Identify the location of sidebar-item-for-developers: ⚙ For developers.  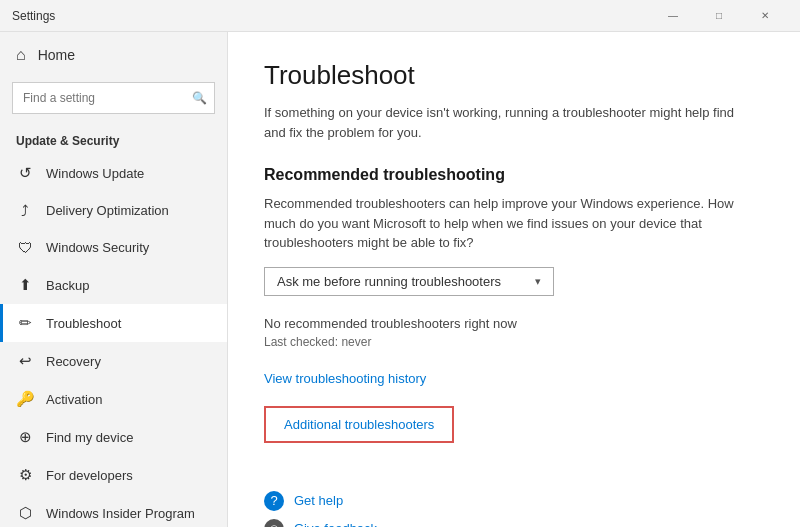
(114, 475).